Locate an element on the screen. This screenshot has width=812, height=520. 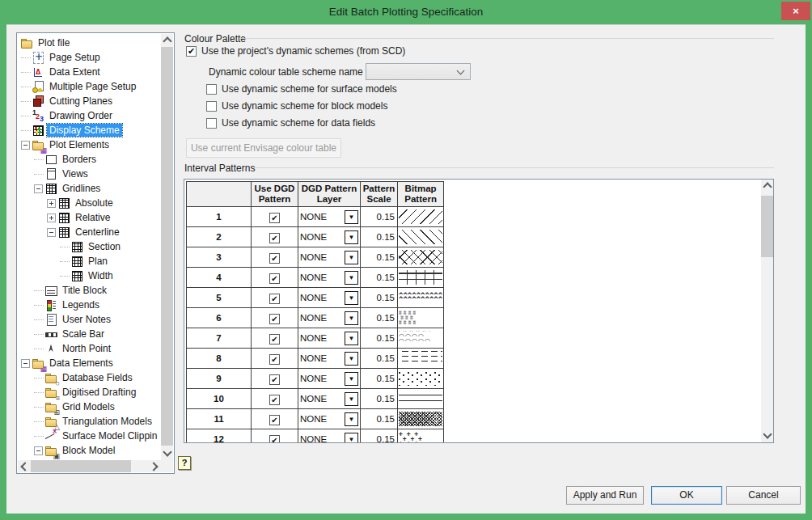
tree-item: Gridlines is located at coordinates (89, 188).